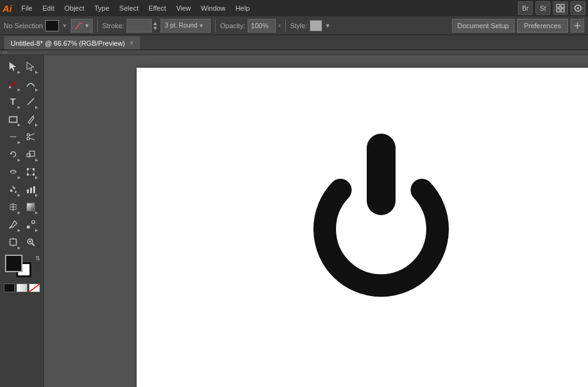 Image resolution: width=588 pixels, height=387 pixels. What do you see at coordinates (31, 242) in the screenshot?
I see `zoom-tool` at bounding box center [31, 242].